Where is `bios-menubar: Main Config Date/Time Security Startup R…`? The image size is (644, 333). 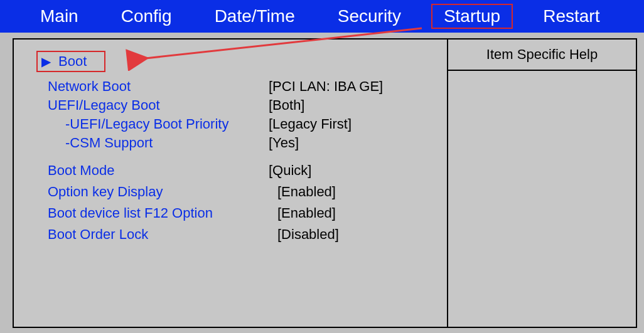
bios-menubar: Main Config Date/Time Security Startup R… is located at coordinates (322, 16).